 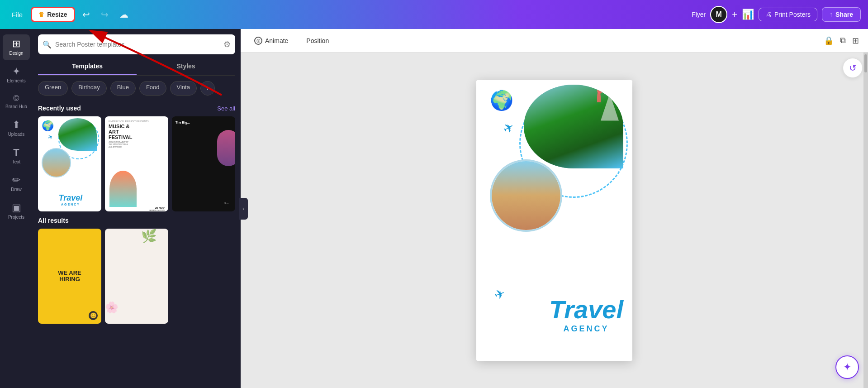 What do you see at coordinates (124, 14) in the screenshot?
I see `save-cloud-button: ☁` at bounding box center [124, 14].